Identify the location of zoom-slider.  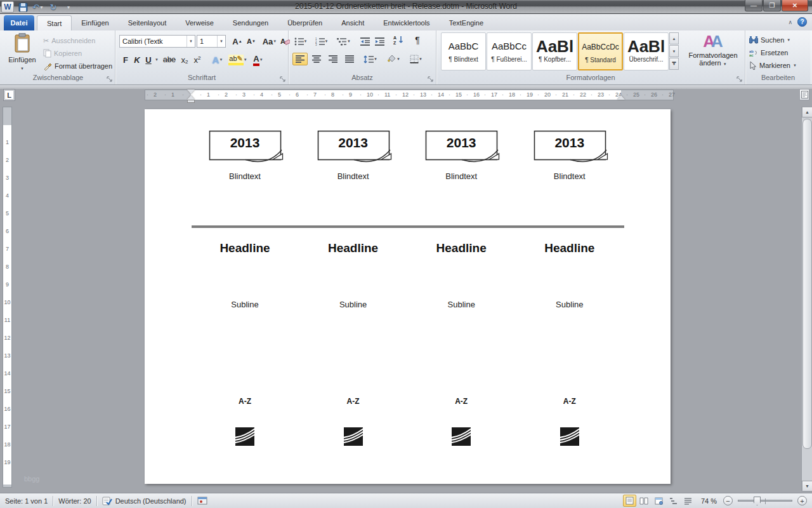
(765, 500).